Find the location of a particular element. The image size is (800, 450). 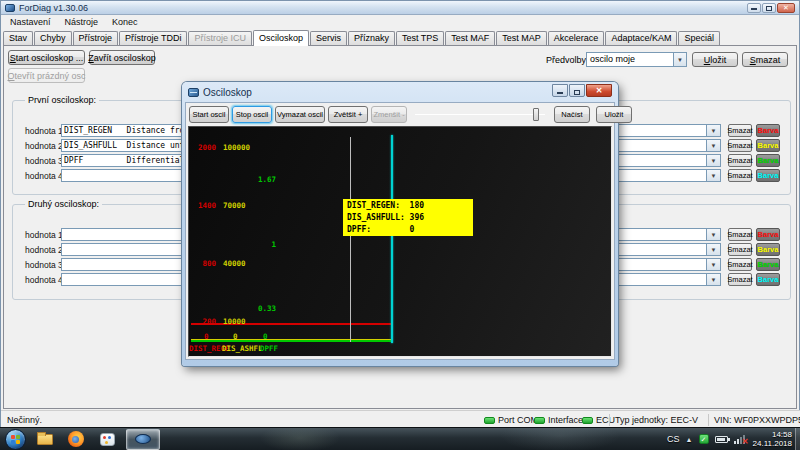

show-desktop-button is located at coordinates (798, 439).